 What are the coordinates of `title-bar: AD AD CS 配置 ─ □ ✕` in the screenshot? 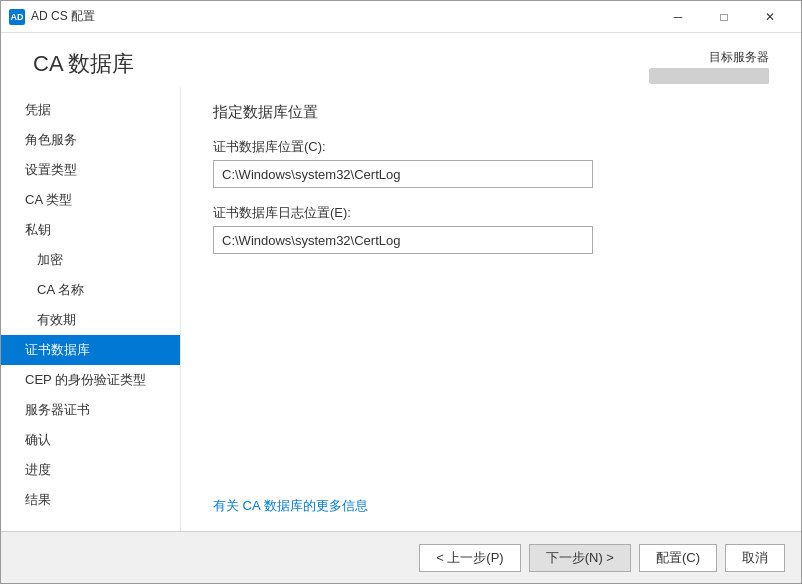 It's located at (401, 17).